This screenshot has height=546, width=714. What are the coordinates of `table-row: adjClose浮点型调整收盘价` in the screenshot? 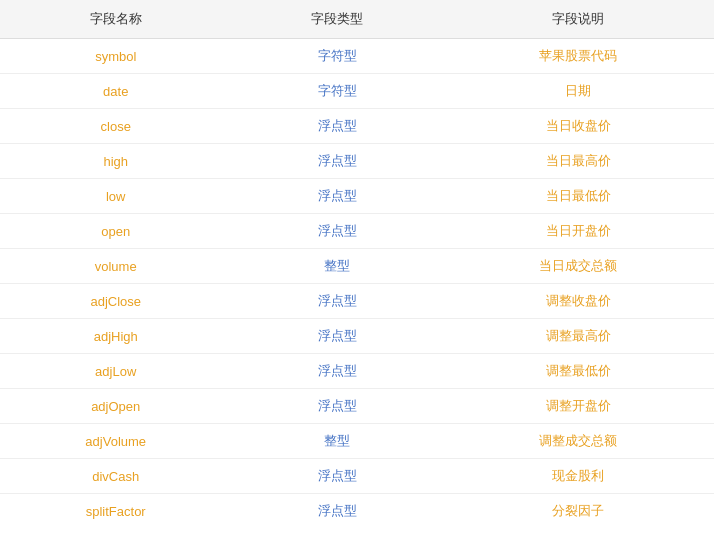 It's located at (357, 302).